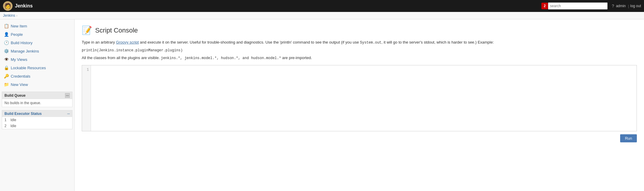 Image resolution: width=644 pixels, height=191 pixels. What do you see at coordinates (37, 114) in the screenshot?
I see `build-executor-header: Build Executor Status ─` at bounding box center [37, 114].